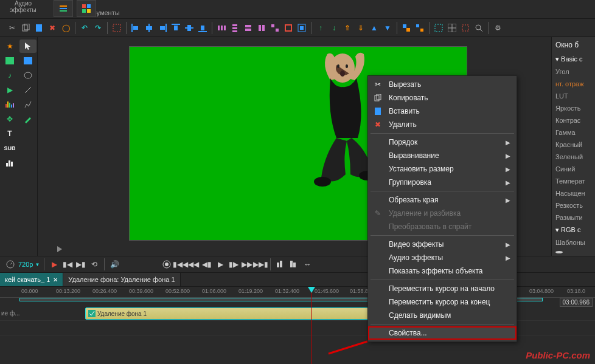 This screenshot has width=595, height=364. Describe the element at coordinates (39, 28) in the screenshot. I see `paste-button` at that location.